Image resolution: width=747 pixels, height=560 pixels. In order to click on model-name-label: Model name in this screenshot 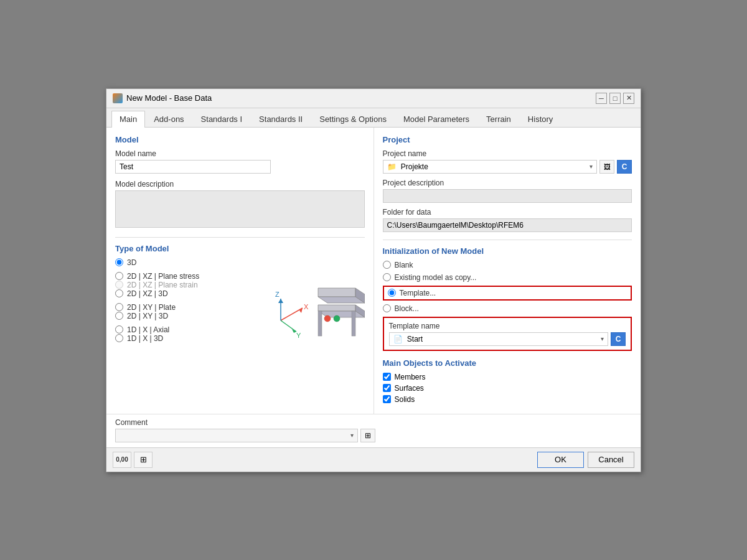, I will do `click(240, 154)`.